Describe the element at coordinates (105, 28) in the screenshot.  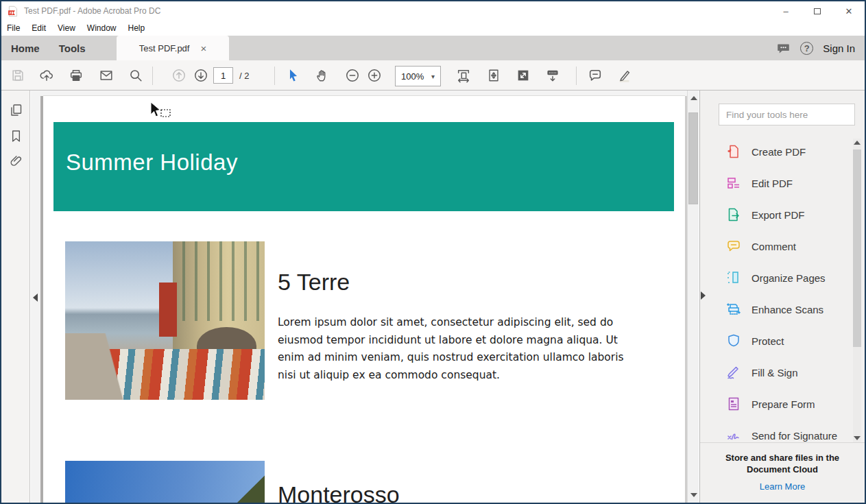
I see `menu-window: Window` at that location.